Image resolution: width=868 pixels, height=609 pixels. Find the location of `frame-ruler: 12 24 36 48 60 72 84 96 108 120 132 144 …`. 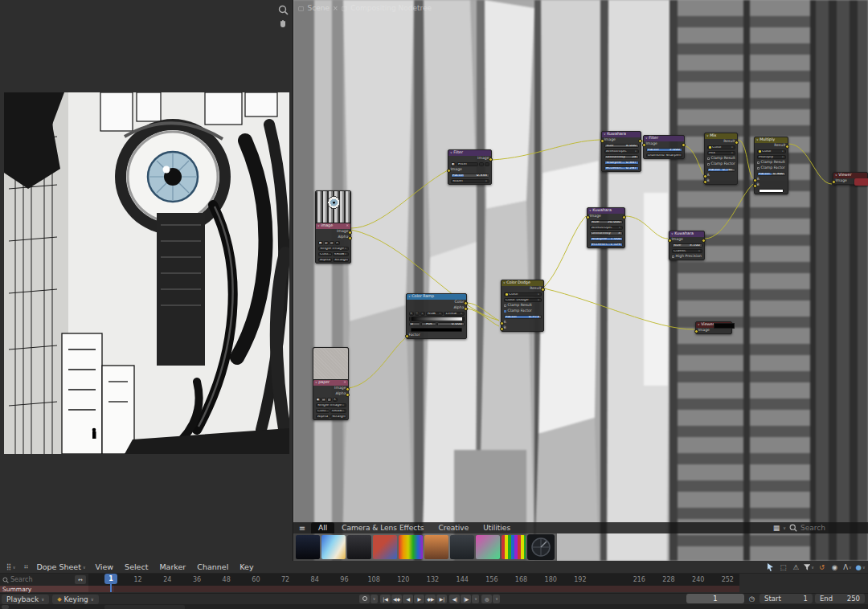

frame-ruler: 12 24 36 48 60 72 84 96 108 120 132 144 … is located at coordinates (414, 580).